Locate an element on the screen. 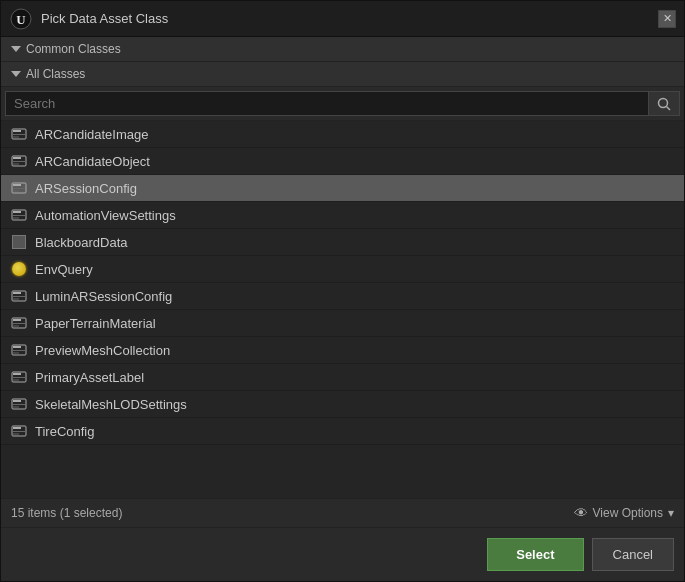 This screenshot has height=582, width=685. item-label-arsessionconfig: ARSessionConfig is located at coordinates (86, 188).